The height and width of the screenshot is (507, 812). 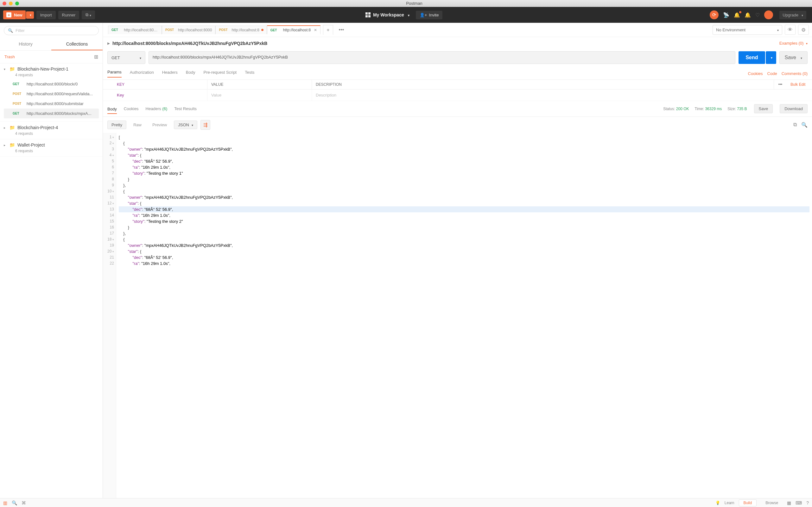 What do you see at coordinates (737, 15) in the screenshot?
I see `notifications-icon: 🔔` at bounding box center [737, 15].